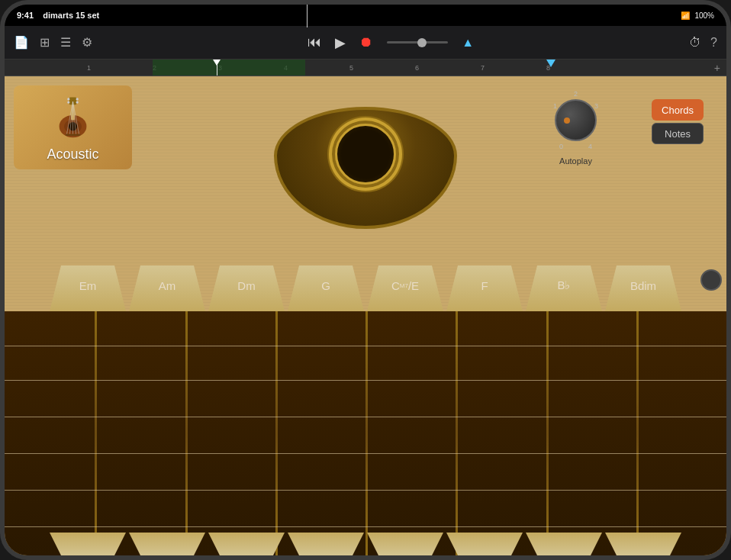  What do you see at coordinates (575, 161) in the screenshot?
I see `autoplay-label: Autoplay` at bounding box center [575, 161].